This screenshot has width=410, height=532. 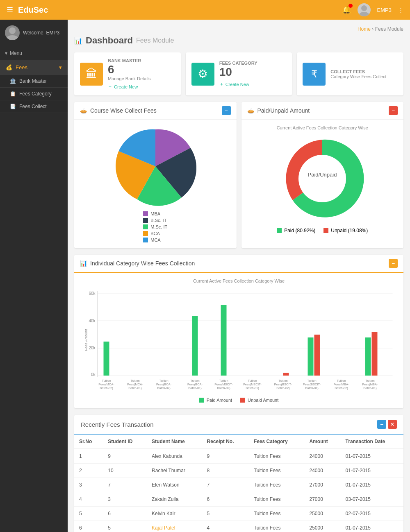 I want to click on cell-amount: 25000, so click(x=322, y=527).